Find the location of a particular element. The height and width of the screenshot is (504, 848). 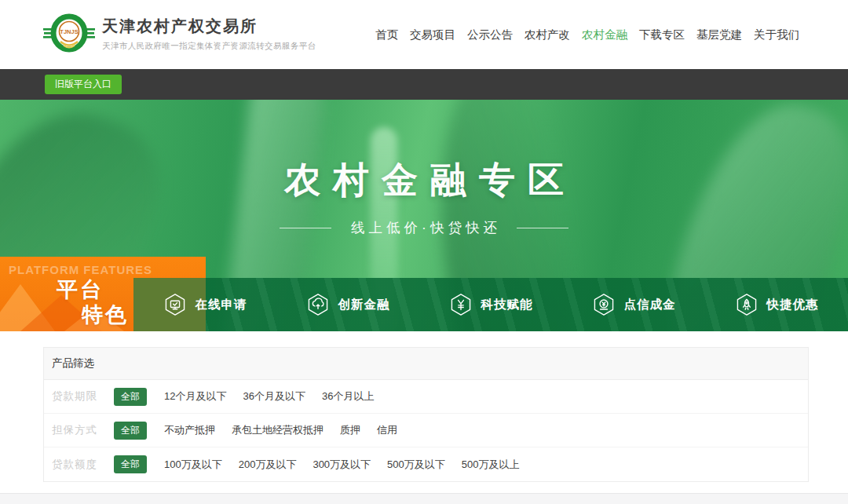

filter-row-label: 贷款额度 is located at coordinates (78, 465).